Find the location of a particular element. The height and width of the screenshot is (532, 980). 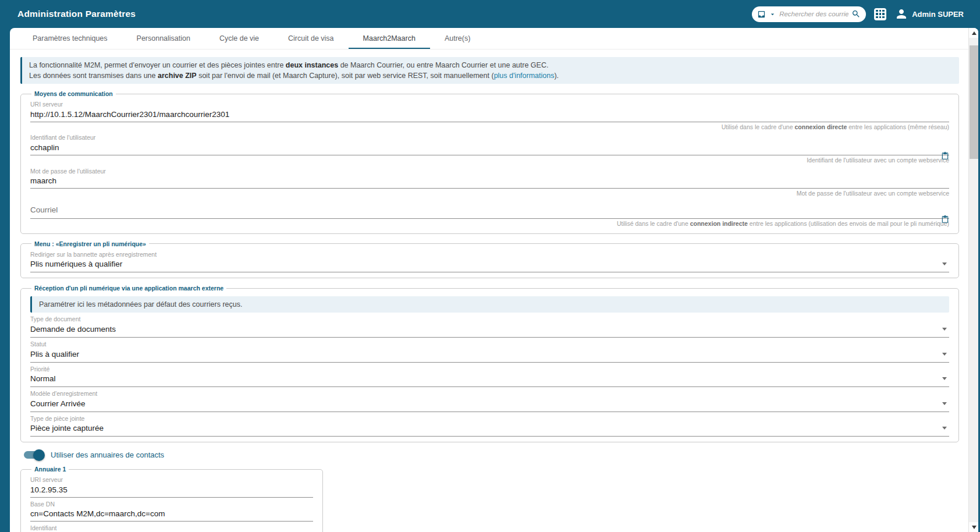

attachment-type-label: Type de pièce jointe is located at coordinates (490, 419).